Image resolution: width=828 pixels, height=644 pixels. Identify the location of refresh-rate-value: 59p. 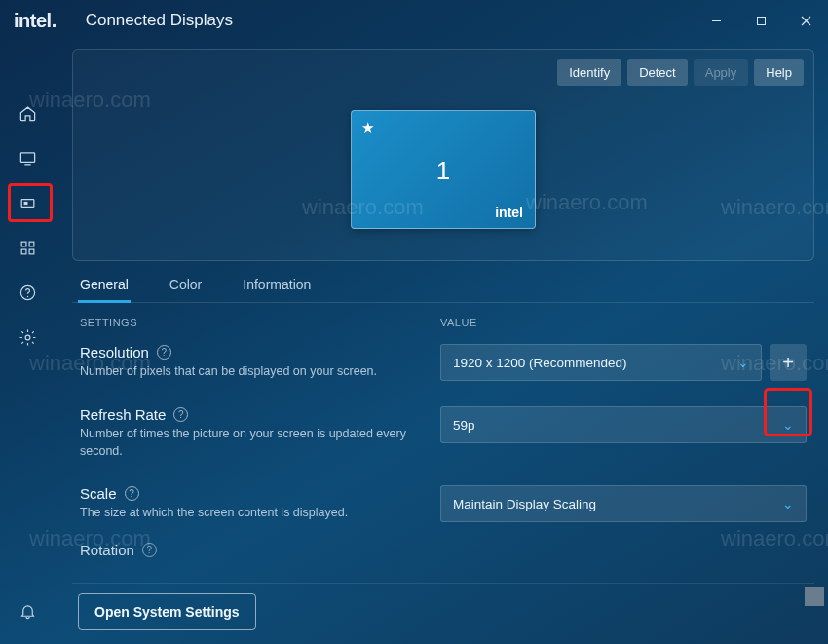
(464, 425).